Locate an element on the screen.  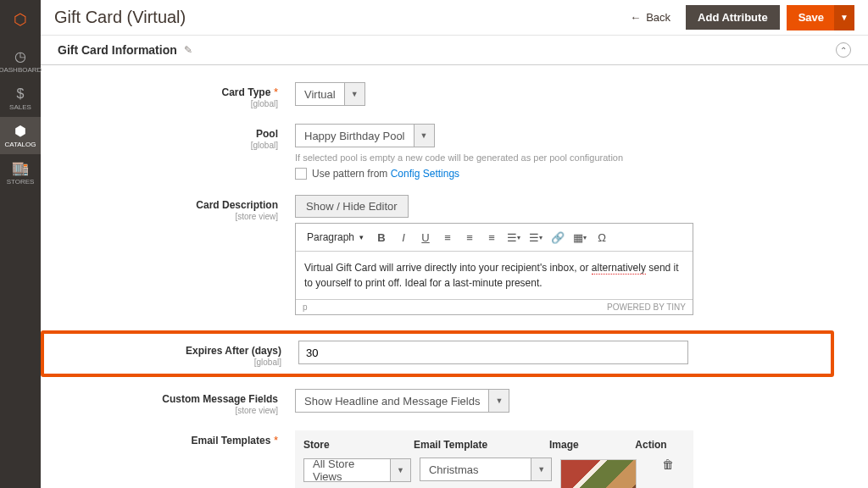
save-dropdown-toggle: ▼ is located at coordinates (844, 18).